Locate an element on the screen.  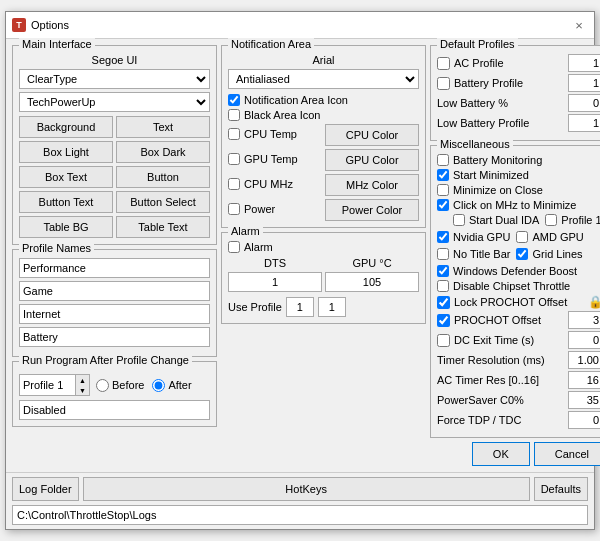
alarm-checkbox is located at coordinates (234, 247).